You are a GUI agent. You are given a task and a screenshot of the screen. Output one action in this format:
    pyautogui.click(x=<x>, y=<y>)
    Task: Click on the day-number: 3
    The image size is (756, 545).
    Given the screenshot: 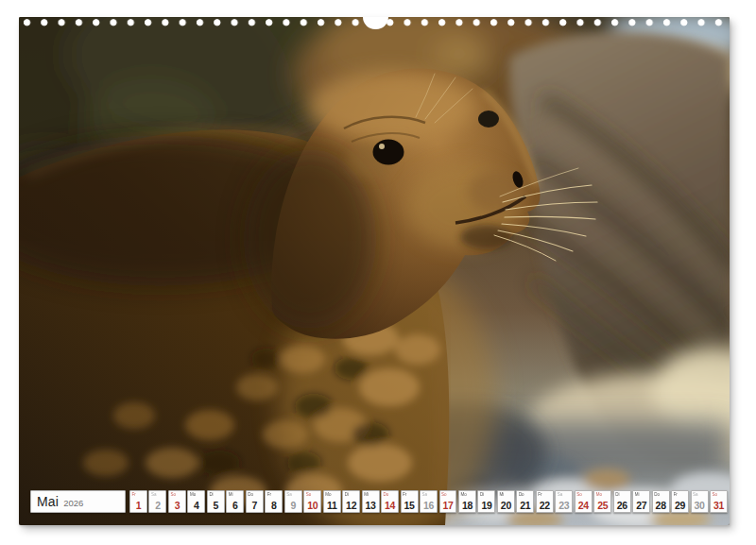 What is the action you would take?
    pyautogui.click(x=178, y=505)
    